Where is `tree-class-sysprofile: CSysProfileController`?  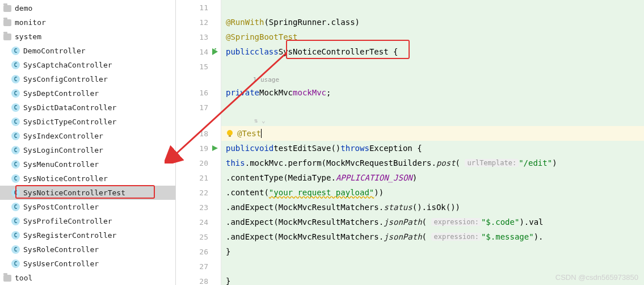
tree-class-sysprofile: CSysProfileController is located at coordinates (87, 221).